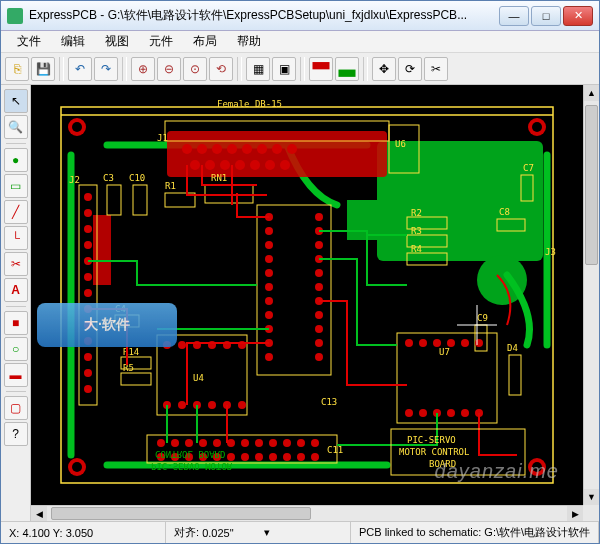  Describe the element at coordinates (16, 290) in the screenshot. I see `text-tool: A` at that location.